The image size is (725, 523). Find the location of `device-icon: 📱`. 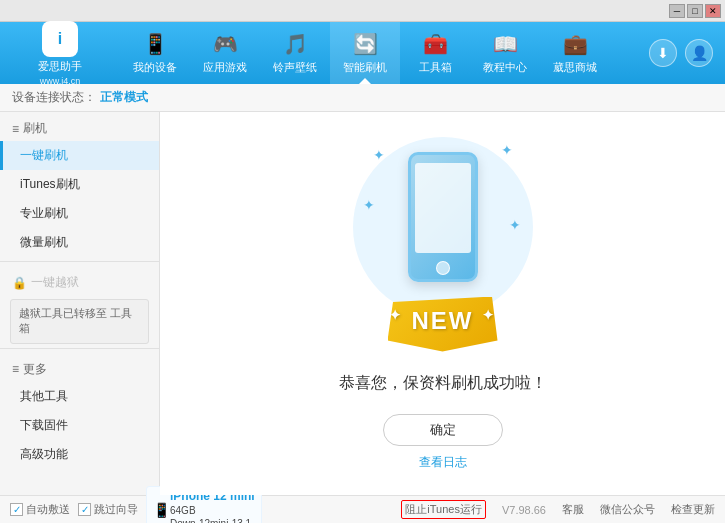

device-icon: 📱 is located at coordinates (162, 510).